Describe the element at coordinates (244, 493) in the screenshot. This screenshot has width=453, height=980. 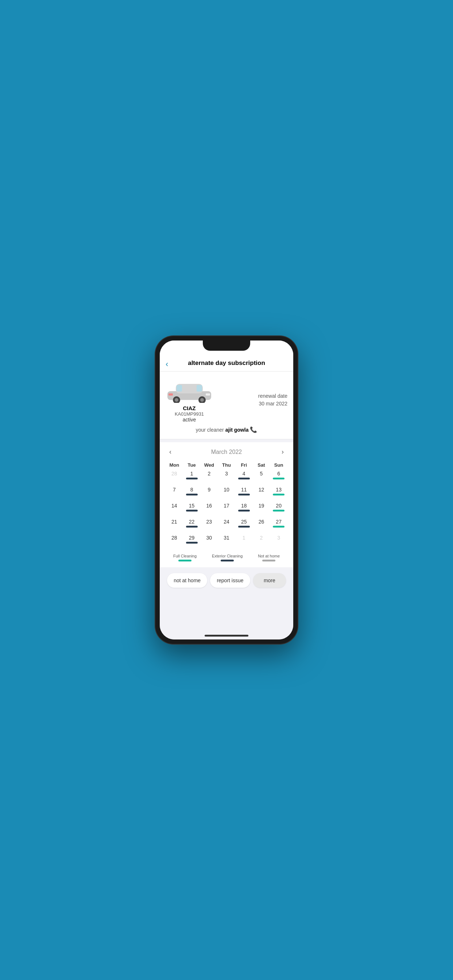
I see `calendar-cell: 11` at that location.